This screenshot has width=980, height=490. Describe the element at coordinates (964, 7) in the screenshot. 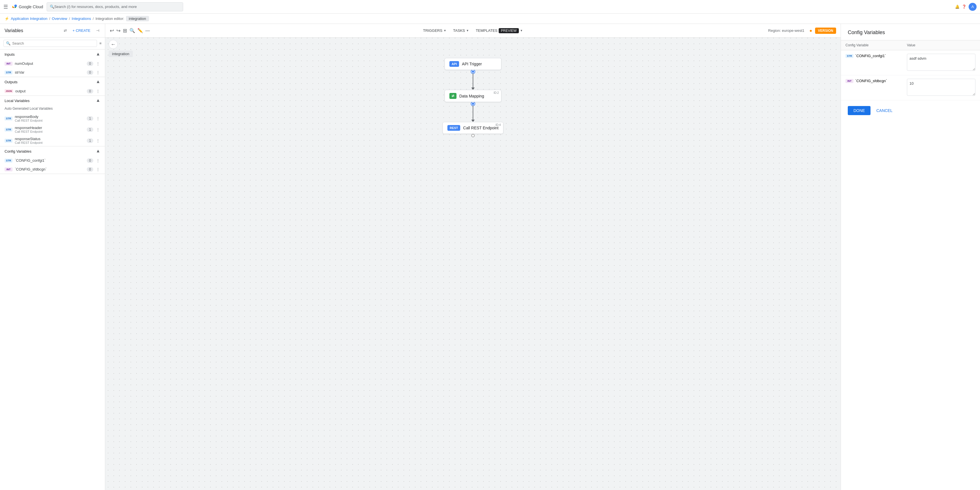

I see `help-icon: ❓` at that location.